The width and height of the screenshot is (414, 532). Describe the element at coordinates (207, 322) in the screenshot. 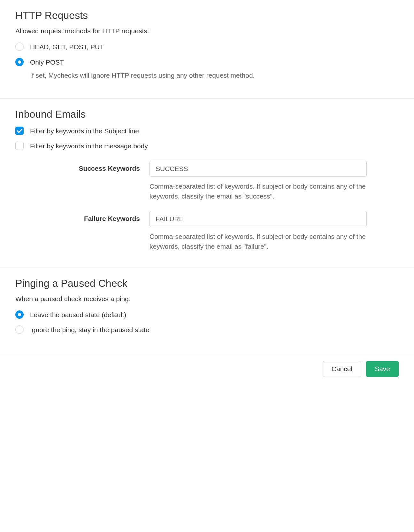

I see `pinging-paused-radio-group: Leave the paused state (default) Ignore …` at that location.